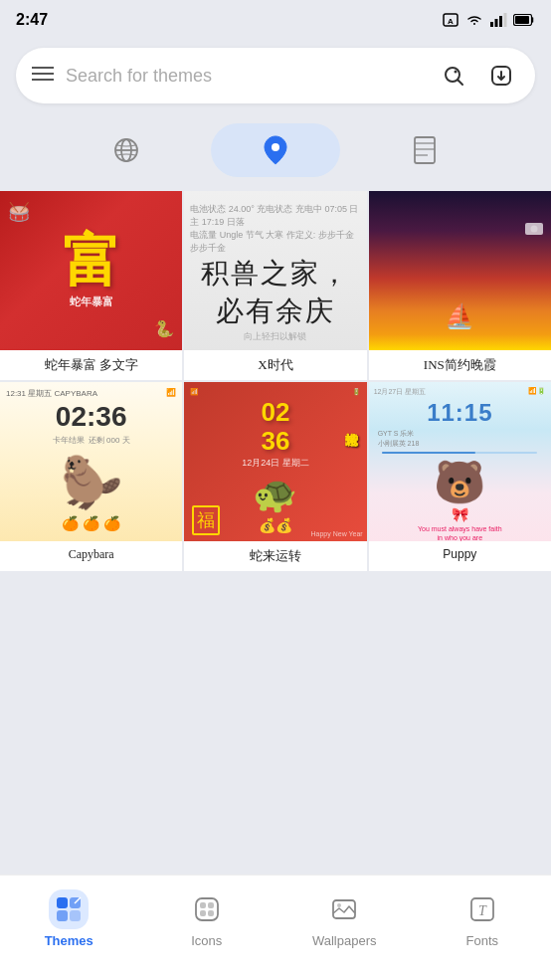 The width and height of the screenshot is (551, 980). I want to click on nav-label-fonts: Fonts, so click(481, 941).